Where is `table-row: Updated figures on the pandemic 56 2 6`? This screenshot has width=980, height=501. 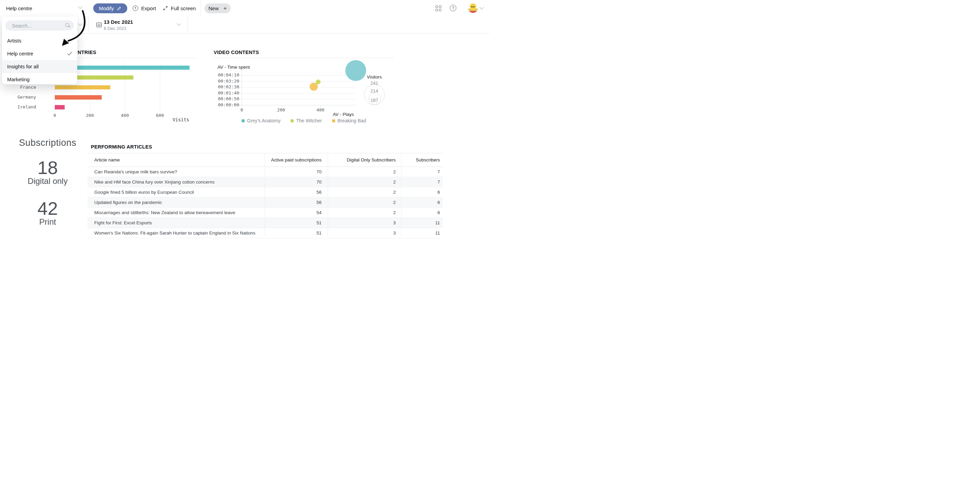 table-row: Updated figures on the pandemic 56 2 6 is located at coordinates (265, 203).